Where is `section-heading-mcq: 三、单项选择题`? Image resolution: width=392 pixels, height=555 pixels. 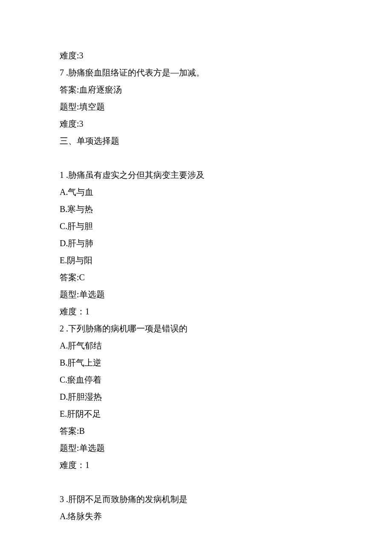 section-heading-mcq: 三、单项选择题 is located at coordinates (196, 141).